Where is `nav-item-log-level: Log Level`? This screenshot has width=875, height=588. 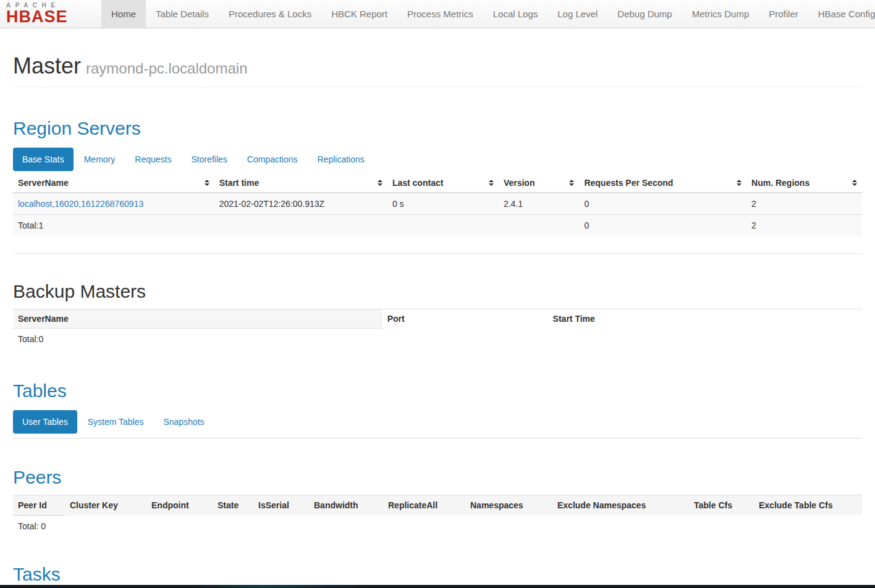 nav-item-log-level: Log Level is located at coordinates (577, 14).